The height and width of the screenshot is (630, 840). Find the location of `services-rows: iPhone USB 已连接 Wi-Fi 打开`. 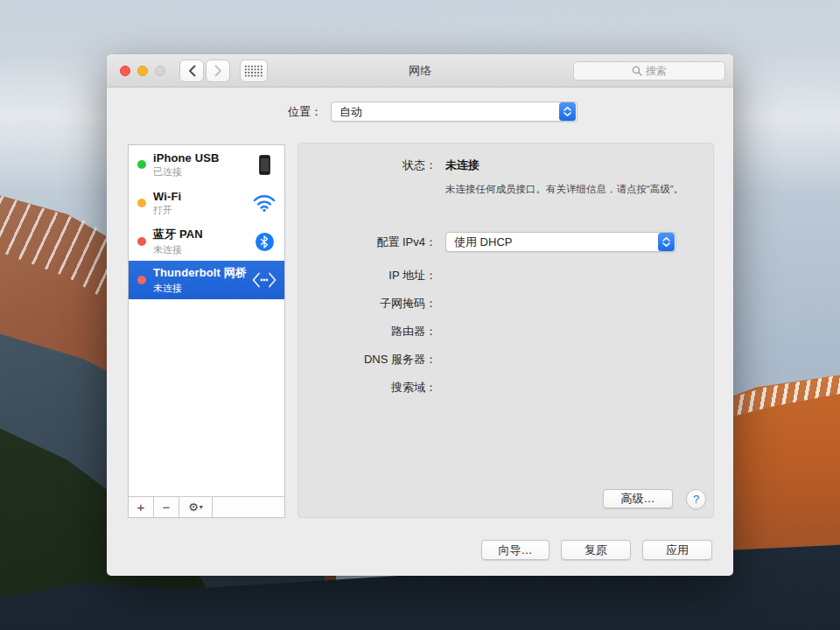

services-rows: iPhone USB 已连接 Wi-Fi 打开 is located at coordinates (206, 320).